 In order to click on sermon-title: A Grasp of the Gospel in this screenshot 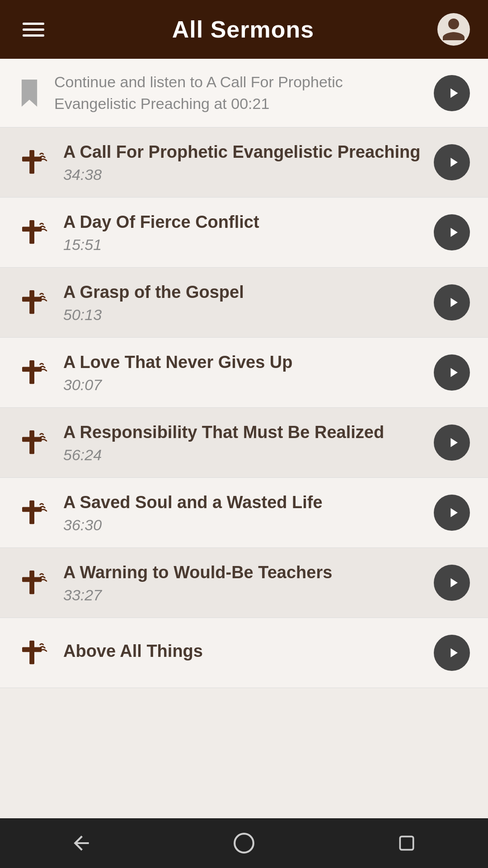, I will do `click(242, 292)`.